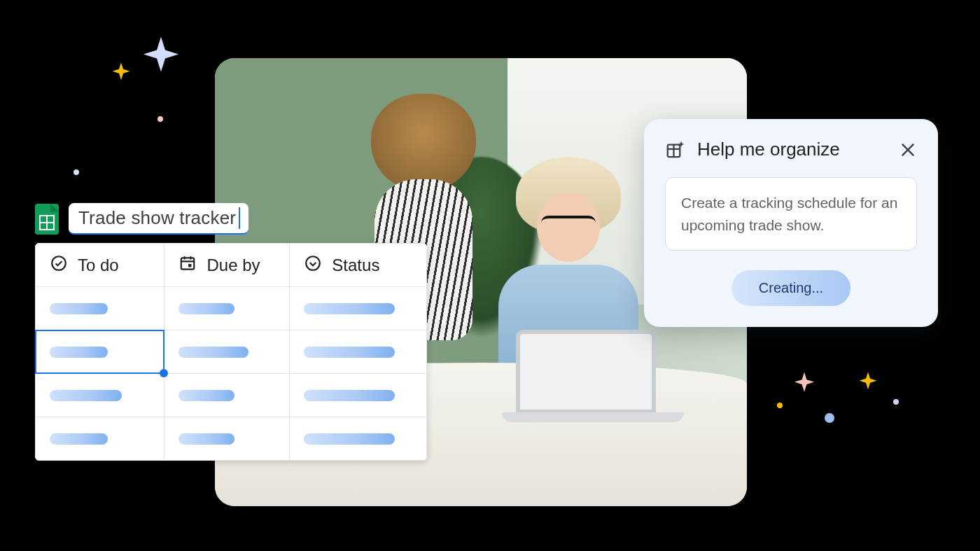 This screenshot has height=551, width=980. I want to click on panel-title: Help me organize, so click(792, 150).